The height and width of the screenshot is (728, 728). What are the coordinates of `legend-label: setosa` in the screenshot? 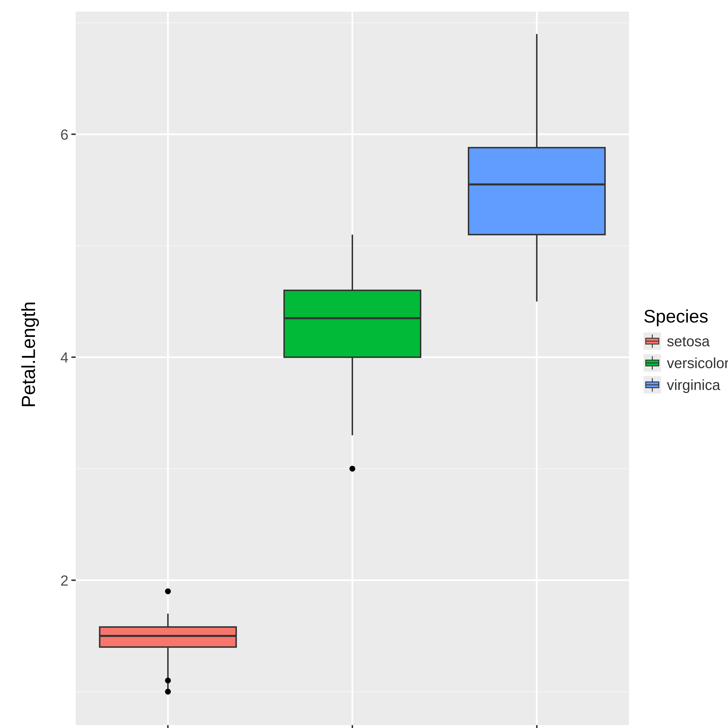 It's located at (688, 341).